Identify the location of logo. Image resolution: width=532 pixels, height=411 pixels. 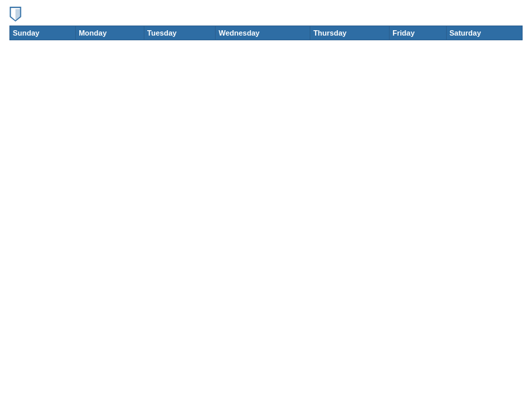
(17, 14).